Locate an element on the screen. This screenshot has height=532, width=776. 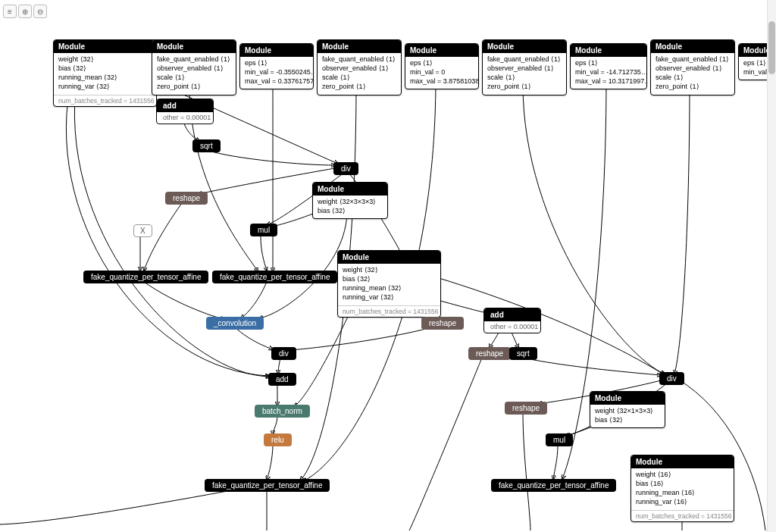
op-add: add is located at coordinates (282, 379).